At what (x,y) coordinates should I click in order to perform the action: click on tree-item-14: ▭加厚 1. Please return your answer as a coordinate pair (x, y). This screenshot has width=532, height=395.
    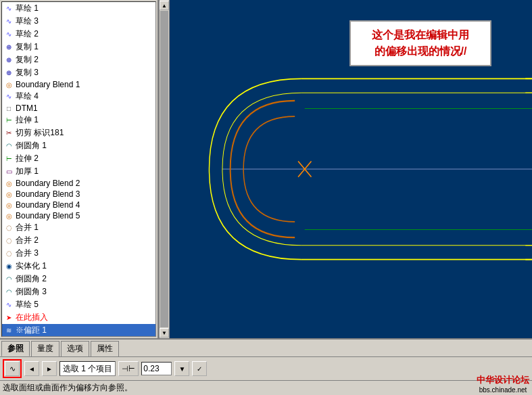
    Looking at the image, I should click on (78, 172).